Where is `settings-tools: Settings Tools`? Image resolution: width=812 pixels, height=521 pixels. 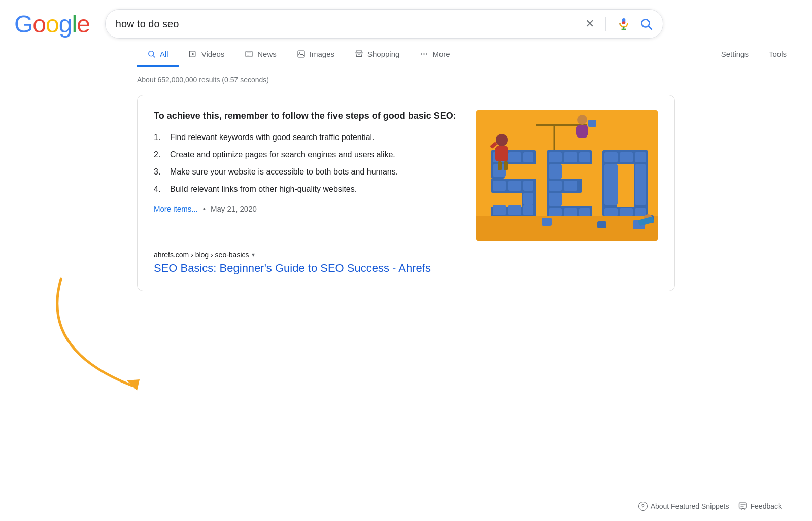 settings-tools: Settings Tools is located at coordinates (761, 55).